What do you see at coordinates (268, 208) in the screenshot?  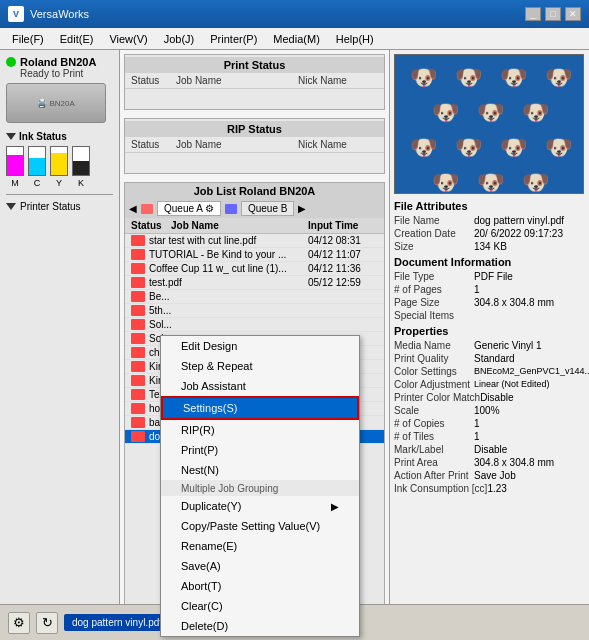 I see `queue-b-tab: Queue B` at bounding box center [268, 208].